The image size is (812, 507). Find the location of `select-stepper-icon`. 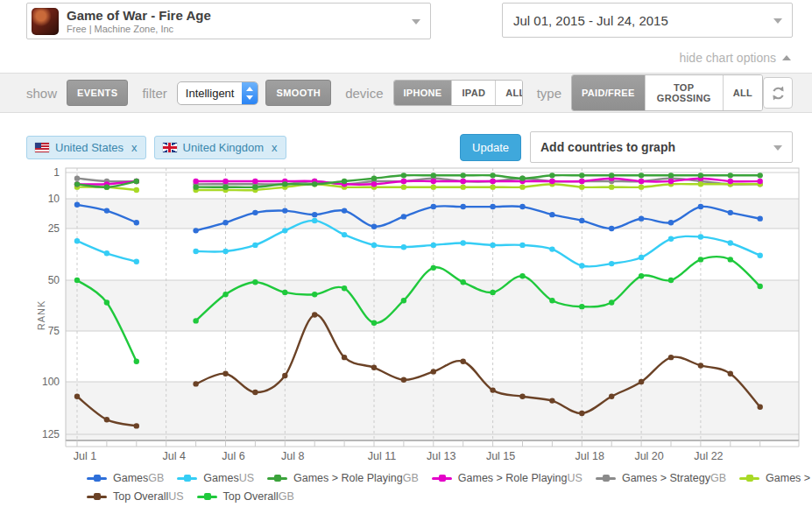

select-stepper-icon is located at coordinates (250, 93).